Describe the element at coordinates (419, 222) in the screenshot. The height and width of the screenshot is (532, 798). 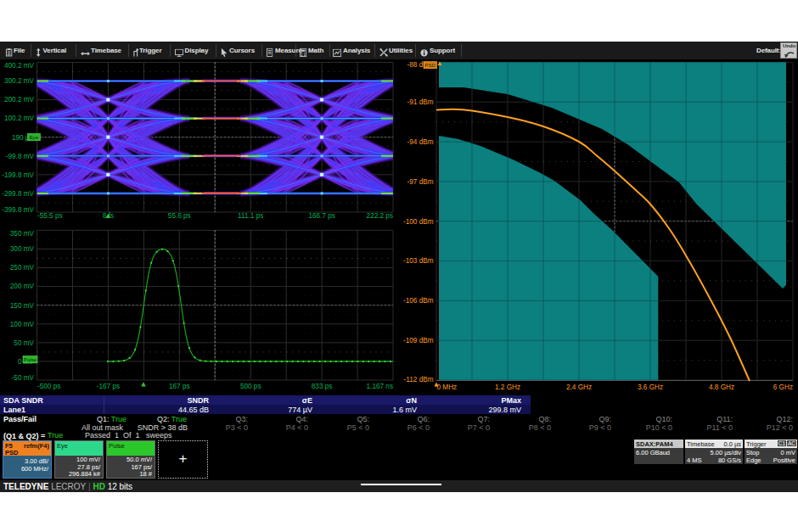
I see `svg-text: -100 dBm` at that location.